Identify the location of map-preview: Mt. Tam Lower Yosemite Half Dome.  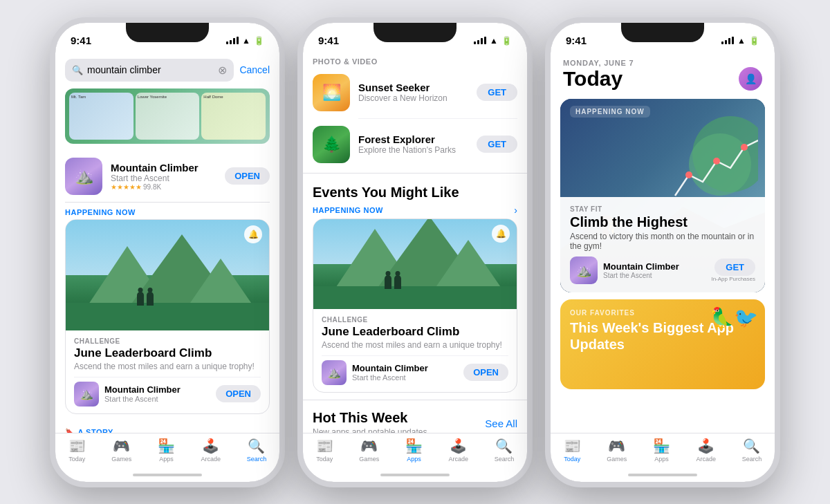
(167, 116).